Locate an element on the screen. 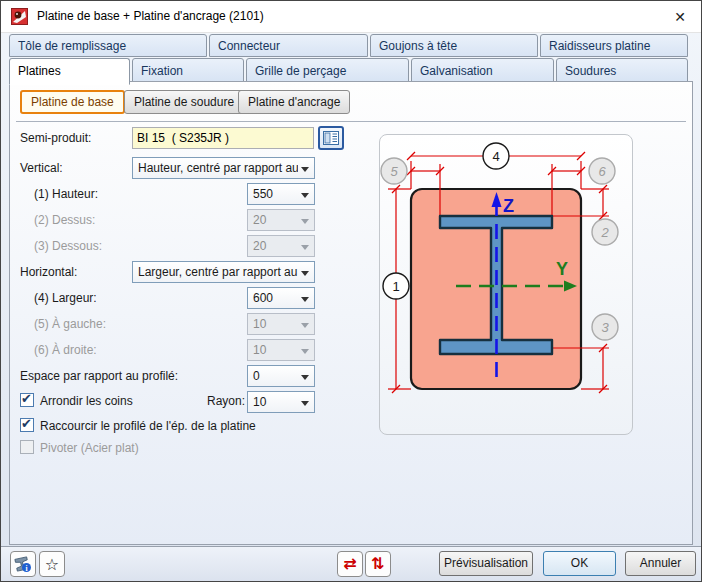 The image size is (702, 582). largeur-select: 600 is located at coordinates (281, 298).